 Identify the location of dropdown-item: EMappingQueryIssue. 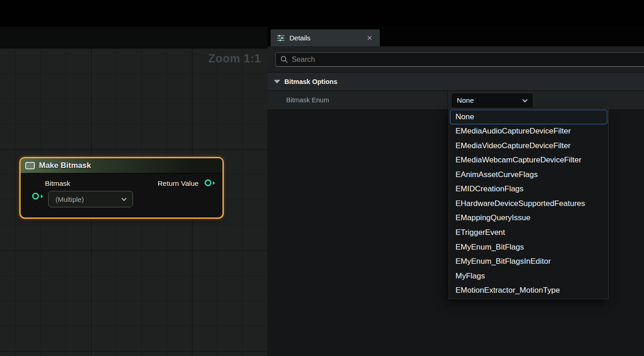
(528, 218).